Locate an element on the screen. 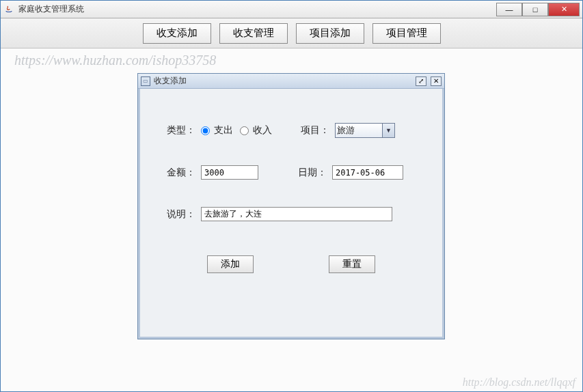 Image resolution: width=583 pixels, height=392 pixels. description-input is located at coordinates (297, 214).